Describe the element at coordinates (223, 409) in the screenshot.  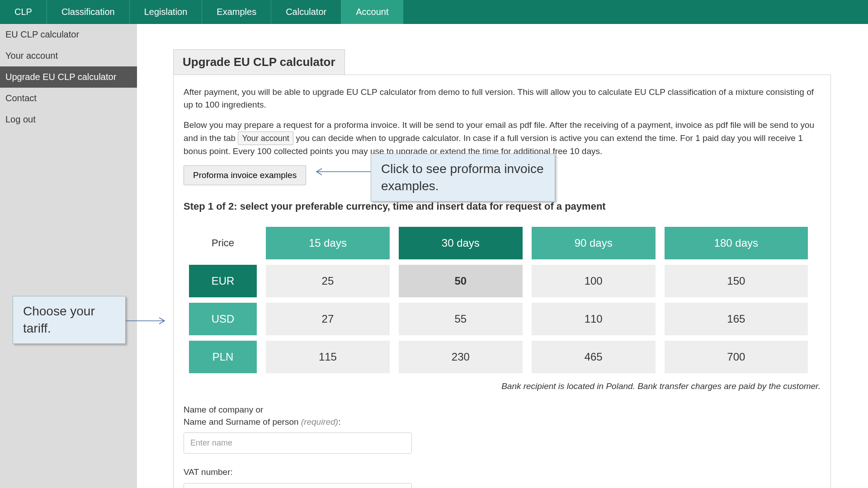
I see `name-label-line1: Name of company or` at that location.